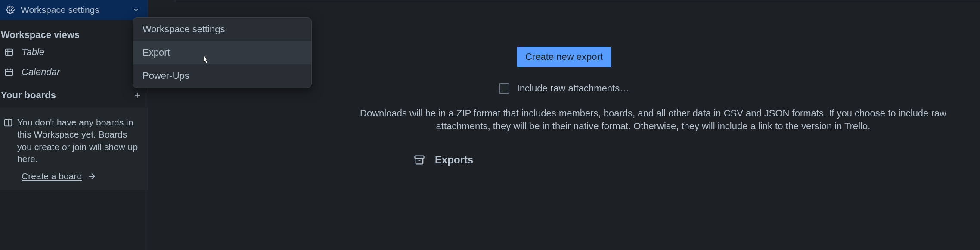 This screenshot has height=250, width=980. Describe the element at coordinates (222, 29) in the screenshot. I see `dropdown-item-workspace-settings: Workspace settings` at that location.